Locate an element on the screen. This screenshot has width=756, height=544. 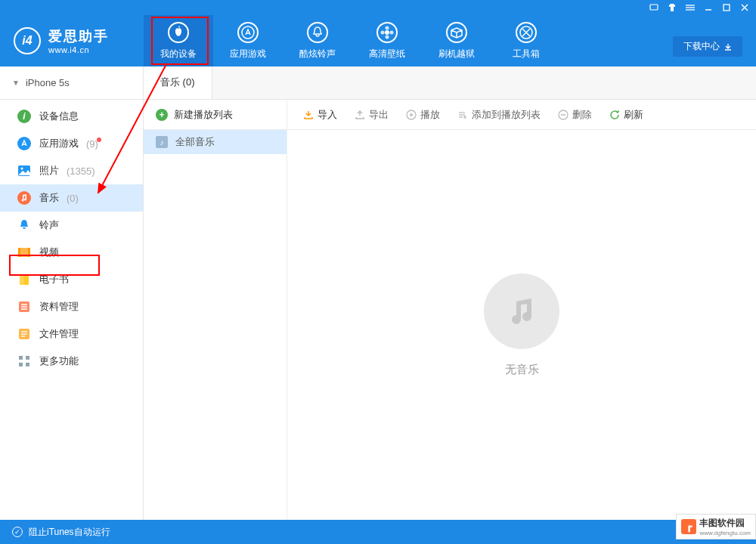
sidebar-item-appstore: 应用游戏(9) is located at coordinates (71, 144).